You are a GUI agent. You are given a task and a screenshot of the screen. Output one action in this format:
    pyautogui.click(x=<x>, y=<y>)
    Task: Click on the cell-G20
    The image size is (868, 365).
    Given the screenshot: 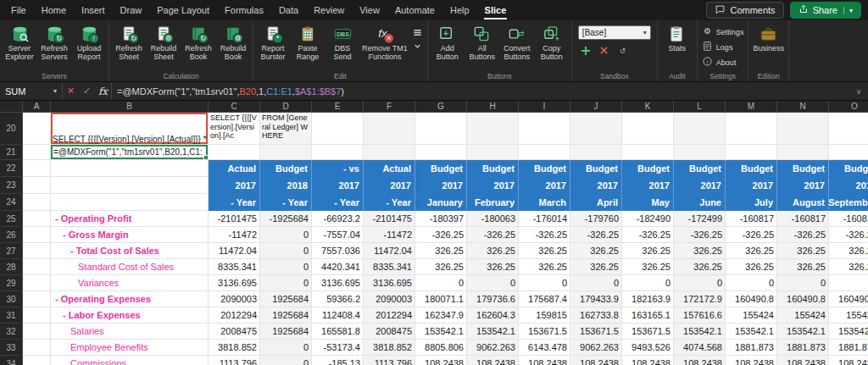 What is the action you would take?
    pyautogui.click(x=441, y=129)
    